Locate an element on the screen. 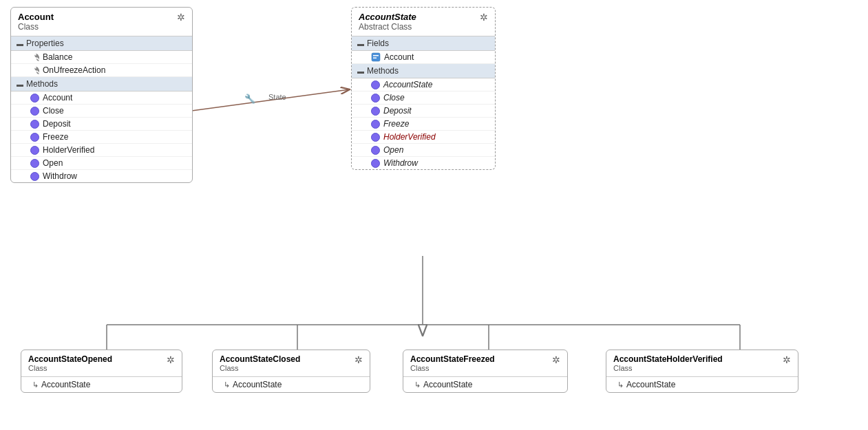  holderverified-inherit-text: AccountState is located at coordinates (651, 385).